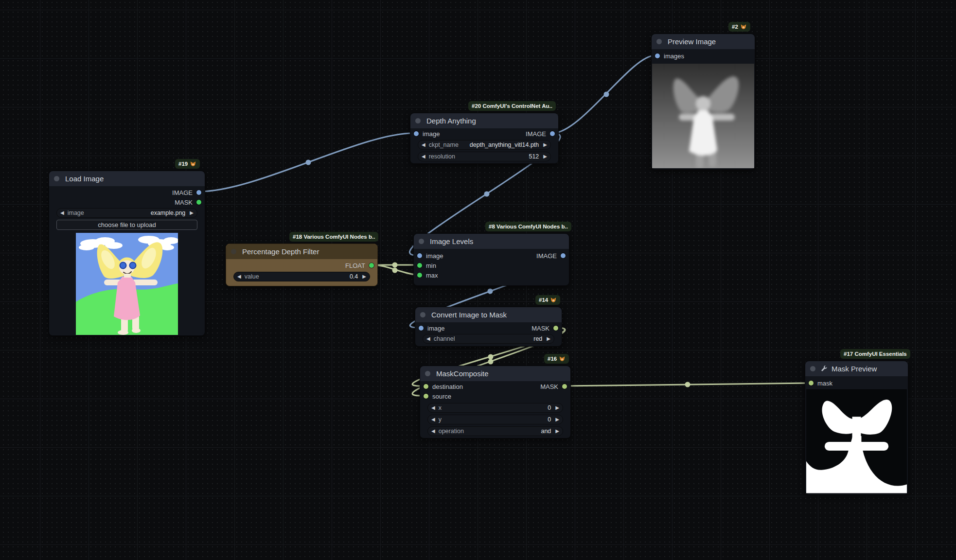 Image resolution: width=956 pixels, height=560 pixels. I want to click on value-widget: ◀ value 0.4 ▶, so click(301, 277).